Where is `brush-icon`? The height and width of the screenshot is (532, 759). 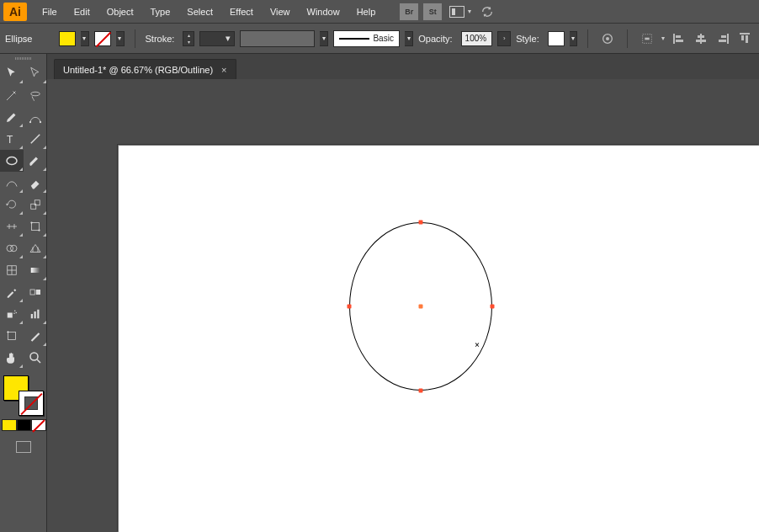 brush-icon is located at coordinates (35, 161).